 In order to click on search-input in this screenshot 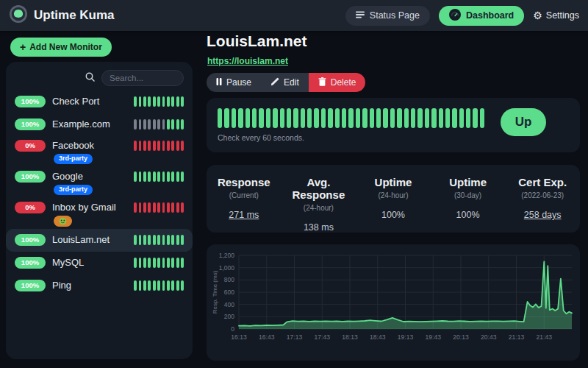, I will do `click(143, 78)`.